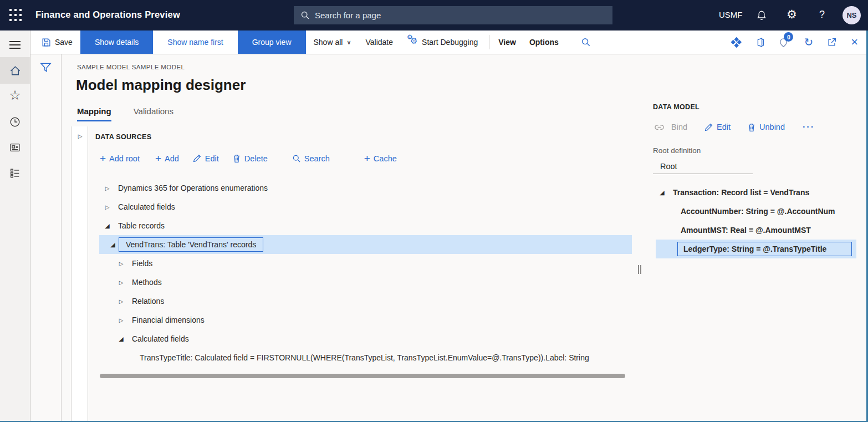 This screenshot has width=868, height=422. I want to click on filter-funnel-icon, so click(45, 68).